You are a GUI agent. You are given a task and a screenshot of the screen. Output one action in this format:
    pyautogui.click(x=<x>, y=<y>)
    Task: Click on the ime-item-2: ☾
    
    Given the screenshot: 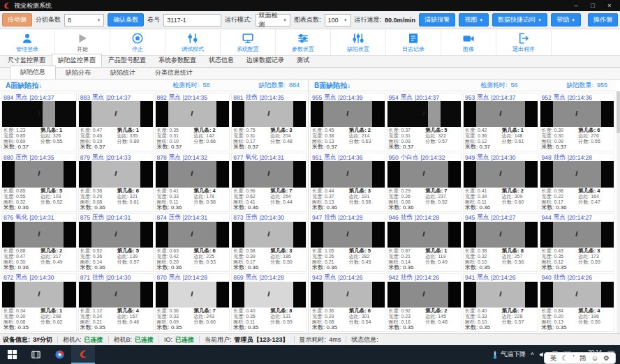 What is the action you would take?
    pyautogui.click(x=566, y=358)
    